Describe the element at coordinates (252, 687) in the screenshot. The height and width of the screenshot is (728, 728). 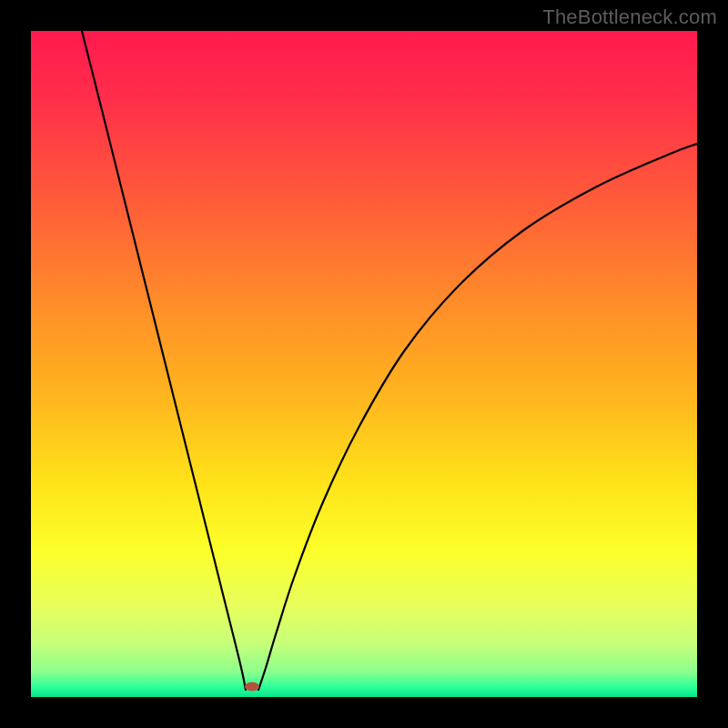
I see `optimal-marker` at that location.